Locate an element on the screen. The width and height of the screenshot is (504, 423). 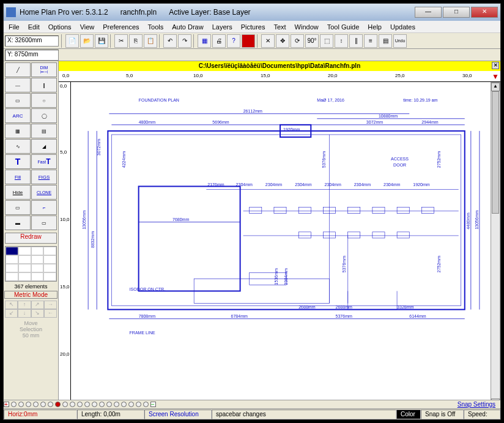
svg-text: 5376mm is located at coordinates (344, 264).